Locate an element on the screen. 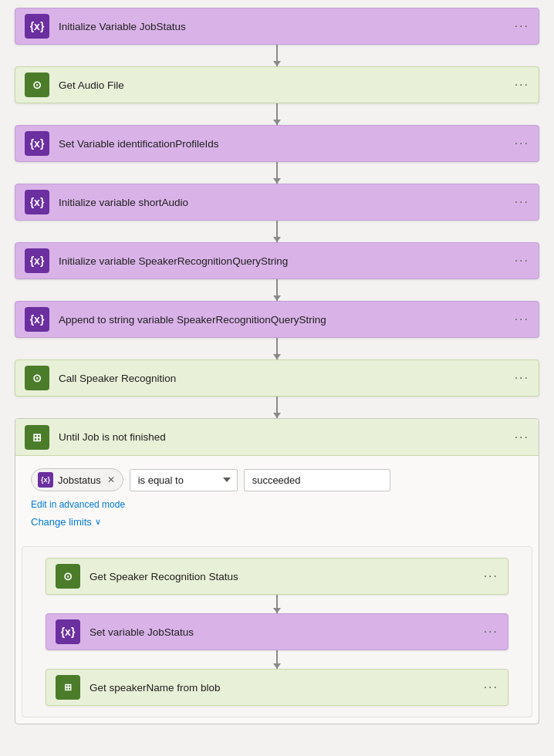 Image resolution: width=554 pixels, height=756 pixels. change-limits-button: Change limits ∨ is located at coordinates (277, 521).